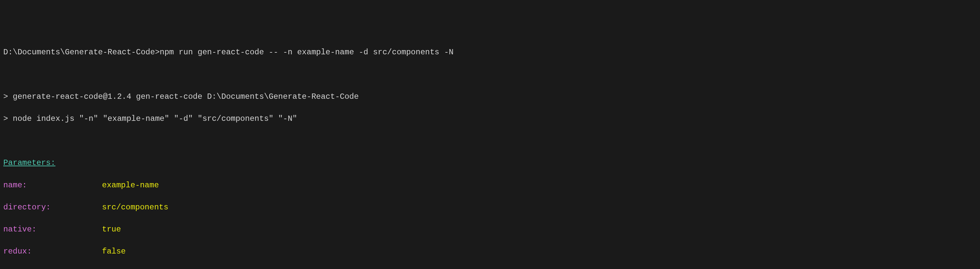  What do you see at coordinates (114, 251) in the screenshot?
I see `param-value: false` at bounding box center [114, 251].